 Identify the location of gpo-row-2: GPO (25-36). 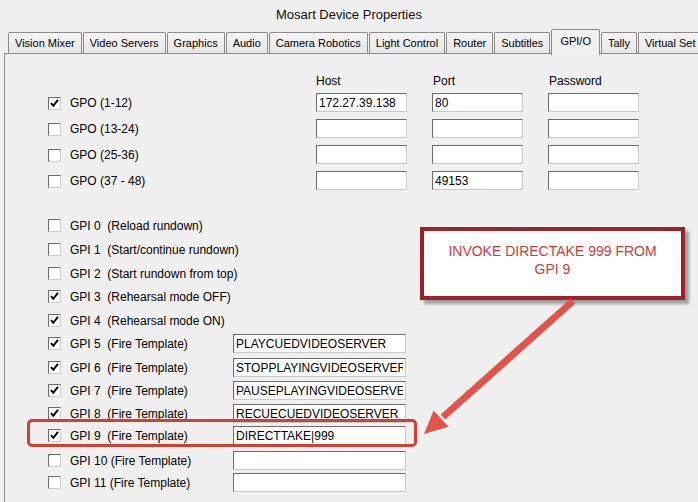
(349, 155).